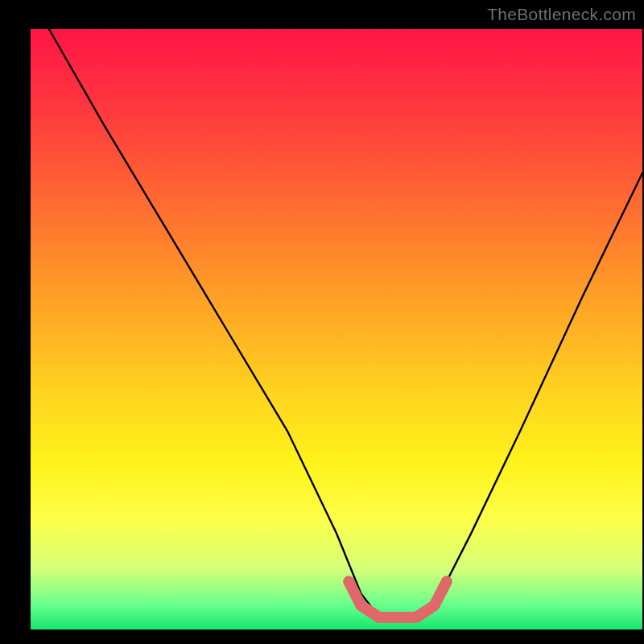 The image size is (644, 644). I want to click on optimal-range-marker, so click(398, 599).